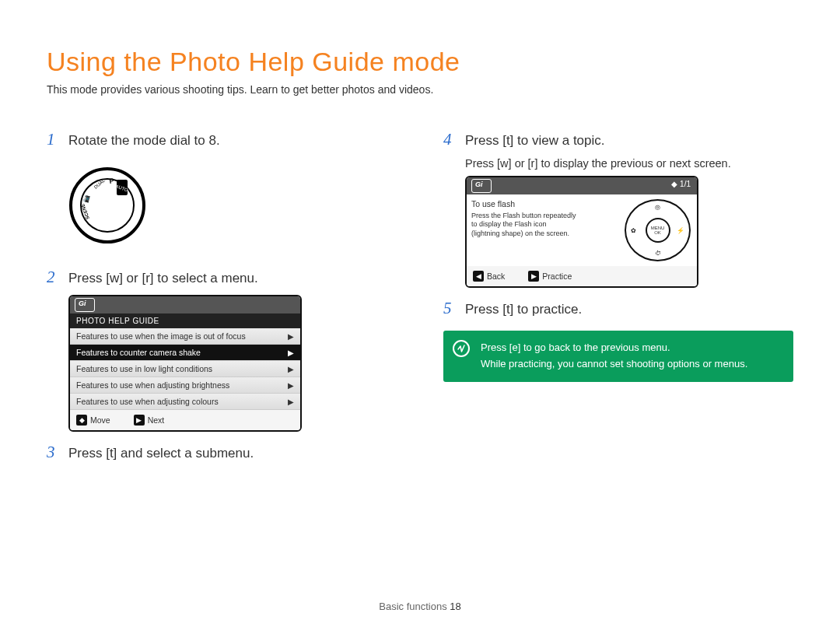 The image size is (840, 634). Describe the element at coordinates (149, 420) in the screenshot. I see `footer-next: ▶Next` at that location.